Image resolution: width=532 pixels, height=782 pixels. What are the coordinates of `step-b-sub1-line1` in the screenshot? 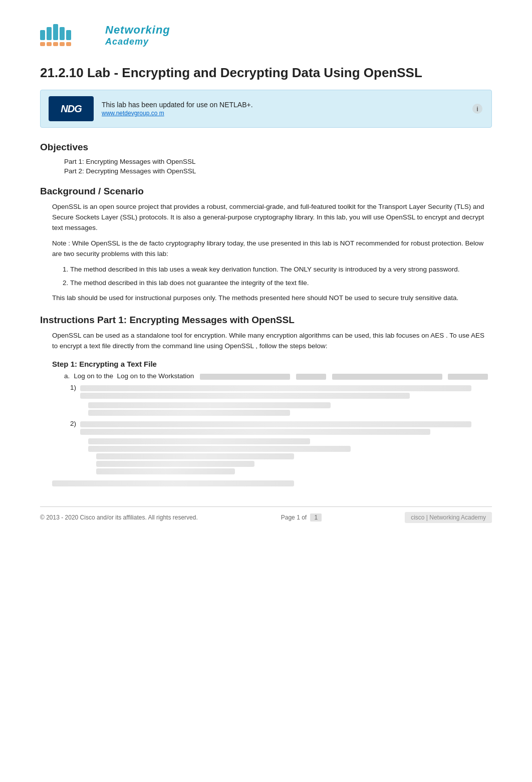 It's located at (209, 405).